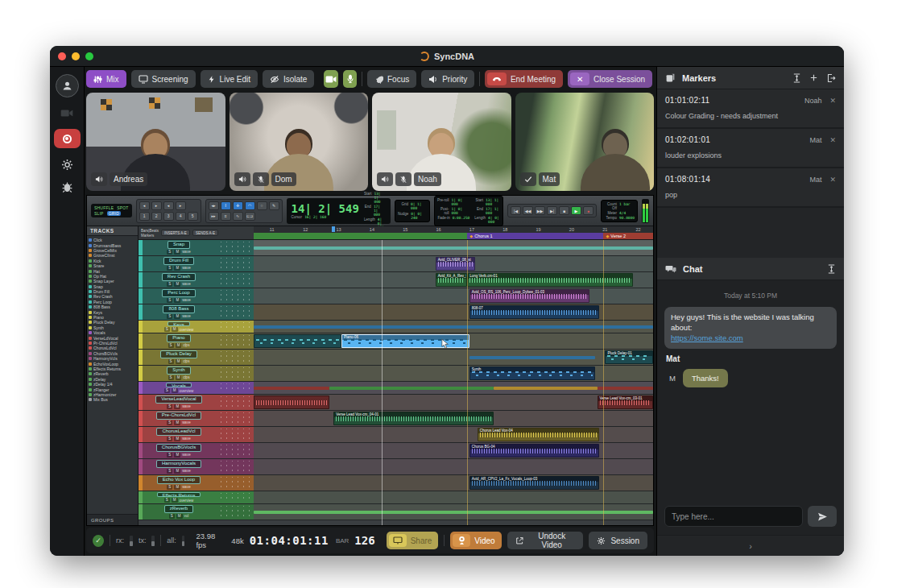 The height and width of the screenshot is (588, 914). What do you see at coordinates (179, 354) in the screenshot?
I see `track-name: Pluck Delay` at bounding box center [179, 354].